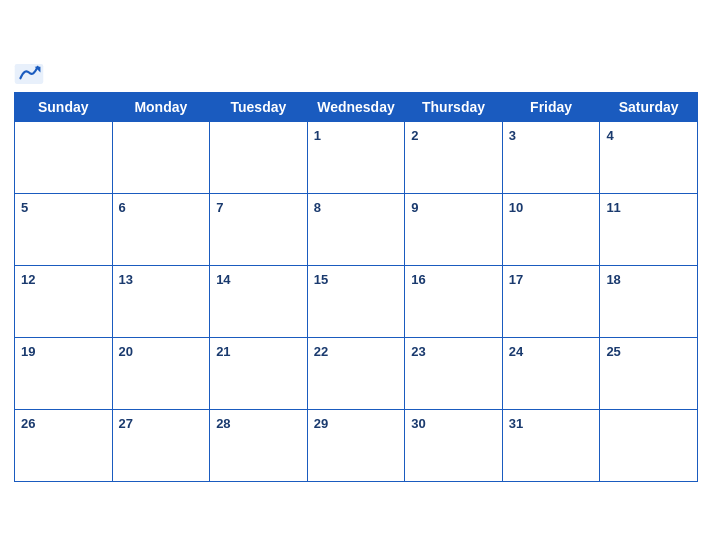 Image resolution: width=712 pixels, height=550 pixels. Describe the element at coordinates (259, 302) in the screenshot. I see `calendar-cell: 14` at that location.